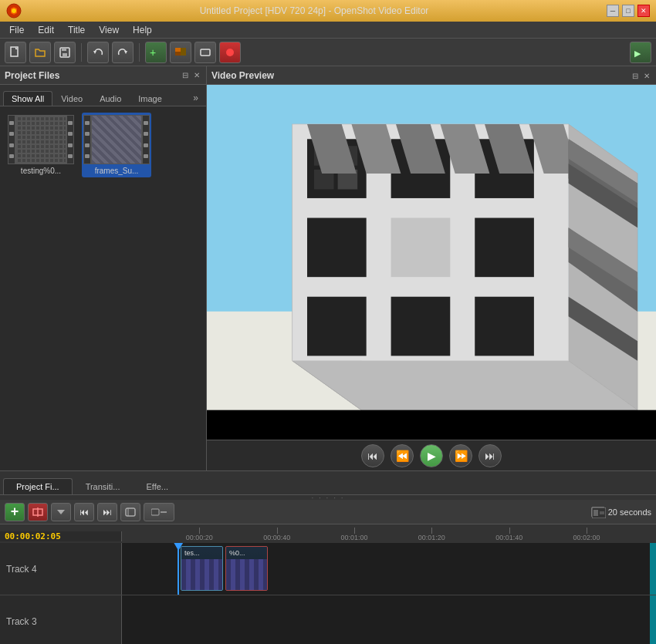 This screenshot has width=656, height=644. What do you see at coordinates (630, 512) in the screenshot?
I see `zoom-label: 20 seconds` at bounding box center [630, 512].